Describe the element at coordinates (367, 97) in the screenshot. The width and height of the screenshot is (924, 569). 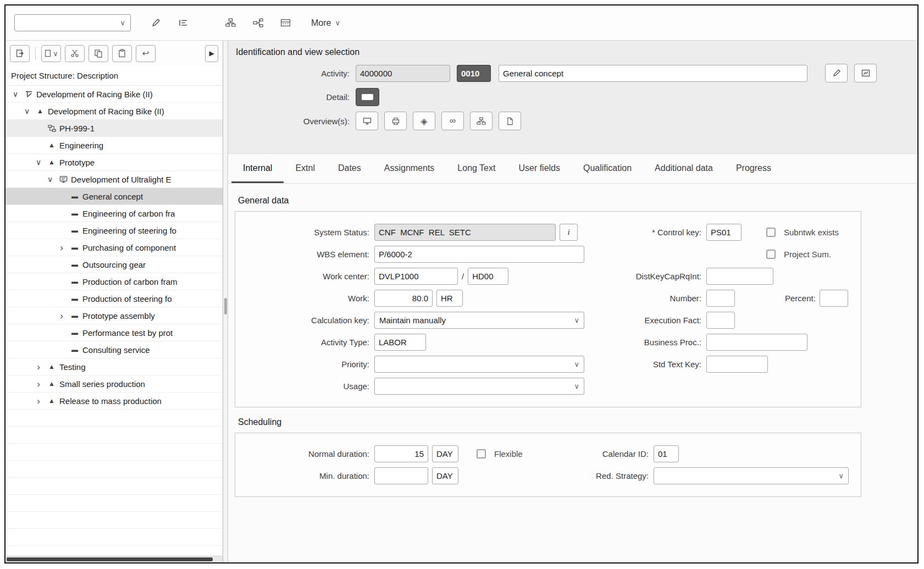
I see `activity-bar-icon` at that location.